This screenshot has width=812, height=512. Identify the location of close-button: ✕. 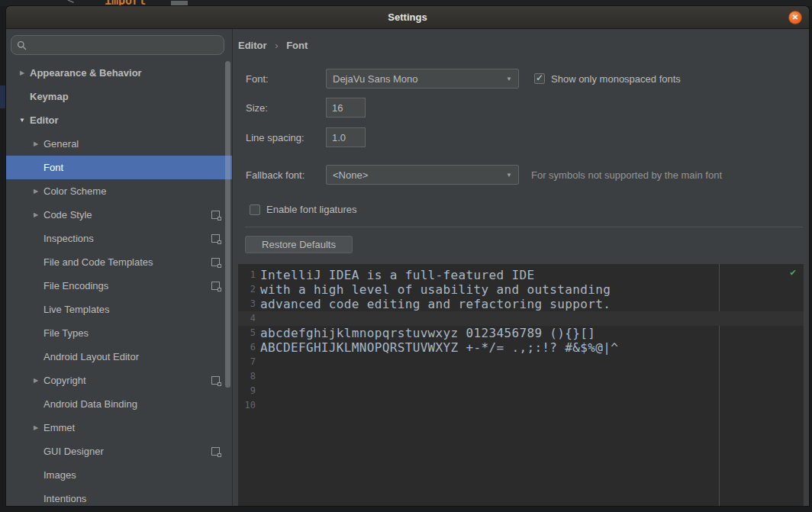
(795, 18).